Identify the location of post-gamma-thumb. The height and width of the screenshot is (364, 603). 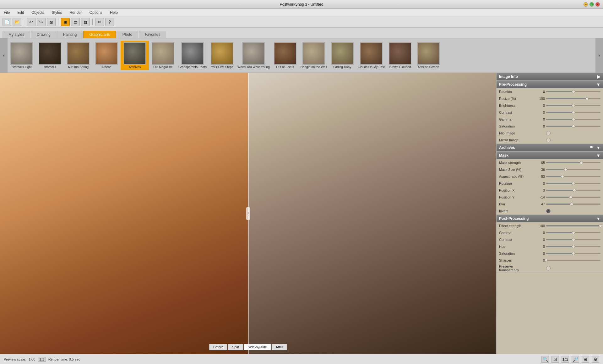
(573, 233).